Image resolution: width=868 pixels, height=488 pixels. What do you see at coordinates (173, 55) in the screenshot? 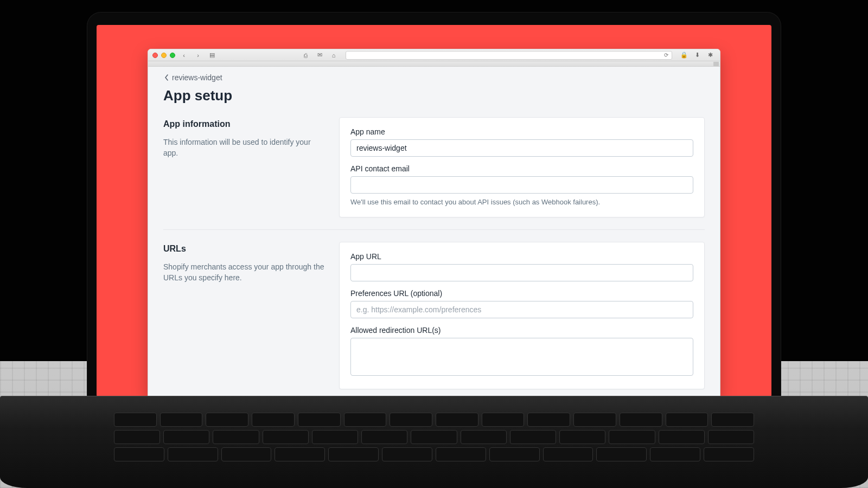
I see `zoom-window-icon` at bounding box center [173, 55].